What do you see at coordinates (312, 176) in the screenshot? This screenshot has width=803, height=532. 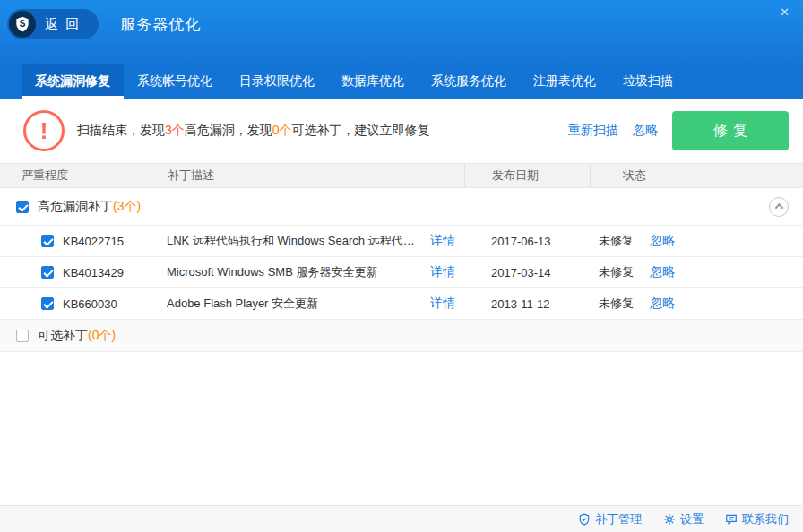 I see `col-header-description: 补丁描述` at bounding box center [312, 176].